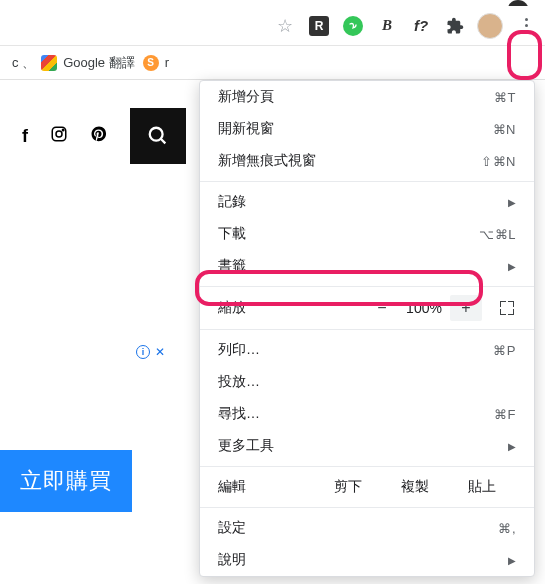  I want to click on edit-cut: 剪下, so click(348, 487).